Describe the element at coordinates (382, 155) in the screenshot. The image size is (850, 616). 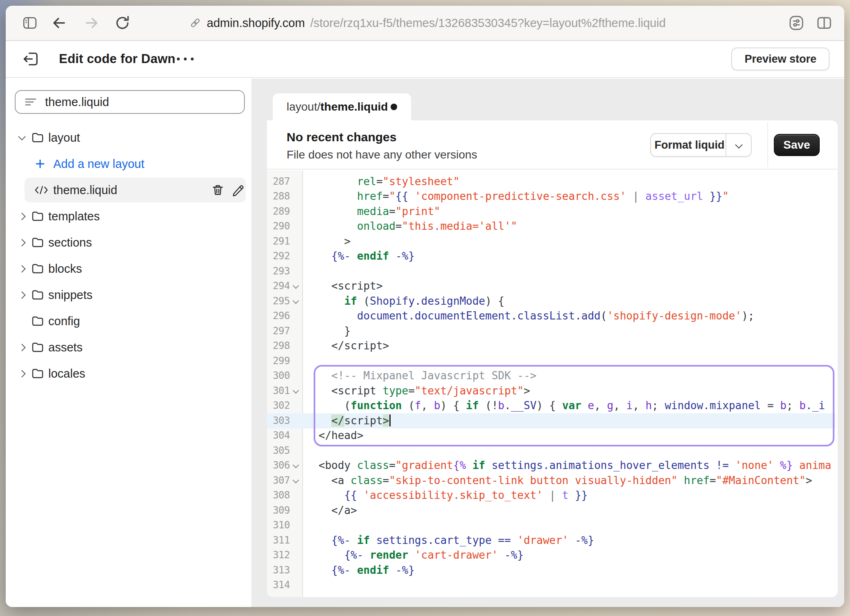
I see `changes-status-subtitle: File does not have any other versions` at that location.